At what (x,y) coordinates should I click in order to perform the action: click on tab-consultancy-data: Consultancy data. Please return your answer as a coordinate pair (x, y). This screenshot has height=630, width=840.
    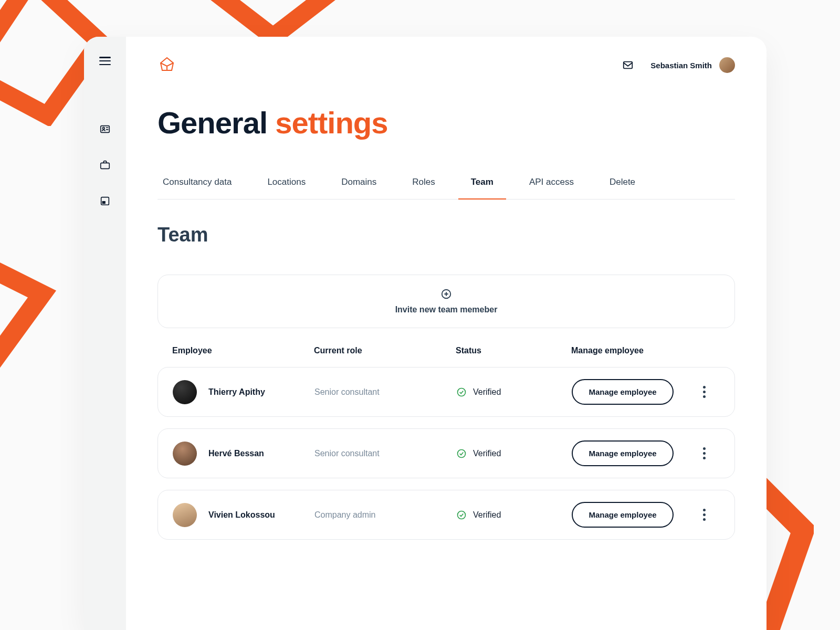
    Looking at the image, I should click on (204, 188).